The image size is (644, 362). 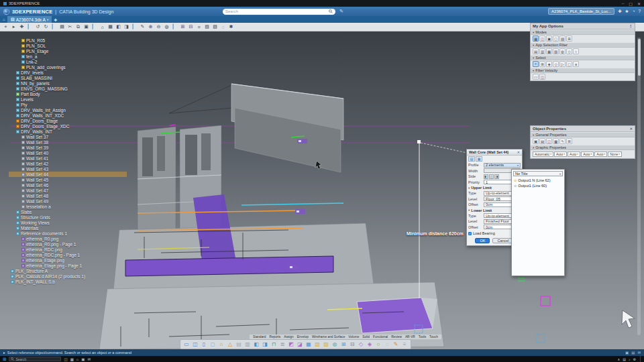 I want to click on toolbar-icon: ⧉, so click(x=78, y=27).